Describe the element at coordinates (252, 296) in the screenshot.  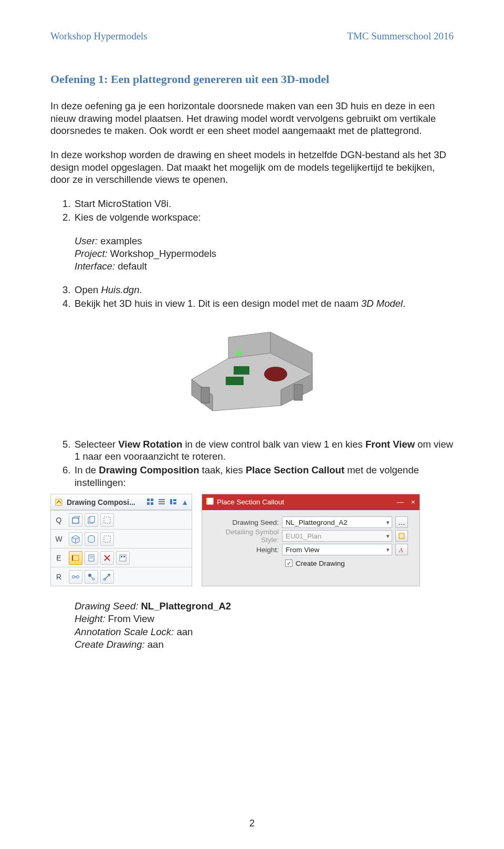
I see `steps-list-2: 3.Open Huis.dgn. 4.Bekijk het 3D huis in…` at that location.